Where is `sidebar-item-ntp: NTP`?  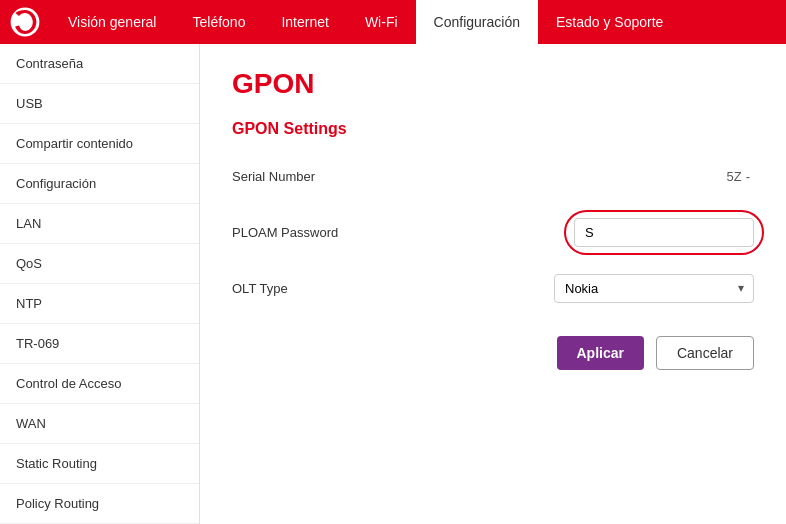 sidebar-item-ntp: NTP is located at coordinates (100, 304).